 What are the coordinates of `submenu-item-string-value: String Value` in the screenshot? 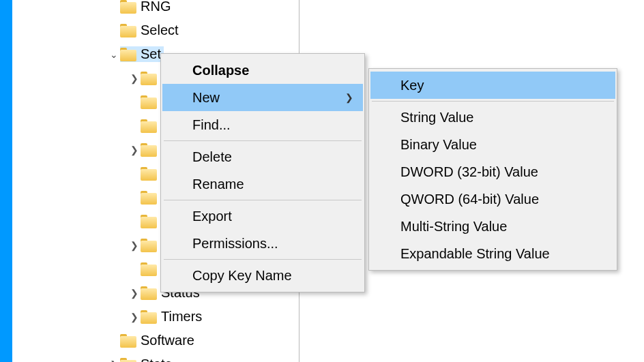 It's located at (493, 117).